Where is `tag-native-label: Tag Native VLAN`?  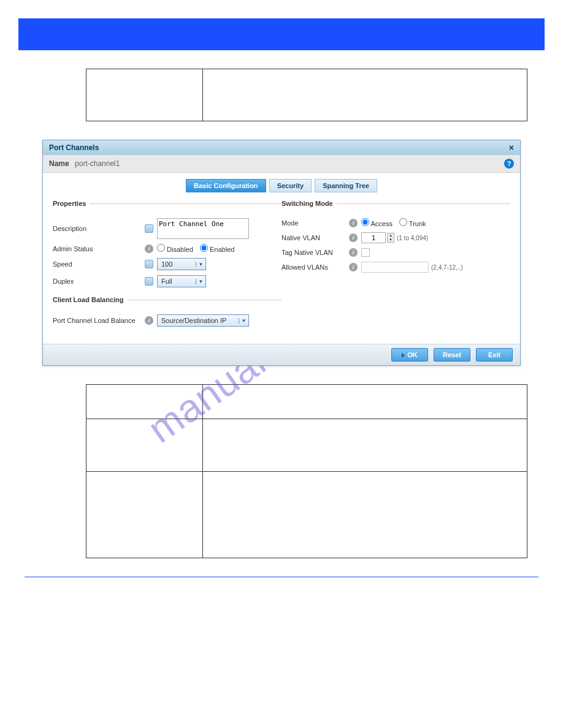 tag-native-label: Tag Native VLAN is located at coordinates (315, 252).